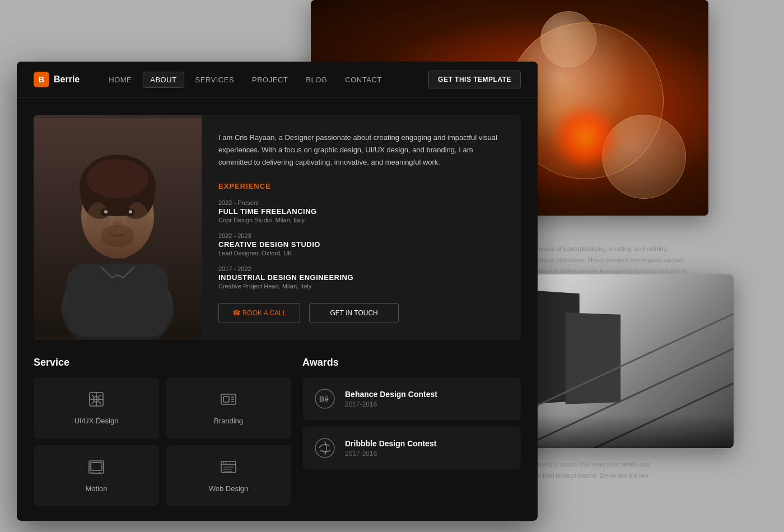 The width and height of the screenshot is (784, 532). What do you see at coordinates (118, 227) in the screenshot?
I see `profile-photo` at bounding box center [118, 227].